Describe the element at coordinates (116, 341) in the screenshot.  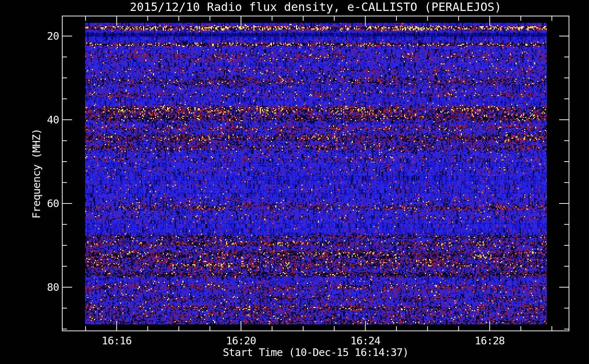
I see `x-tick-label: 16:16` at that location.